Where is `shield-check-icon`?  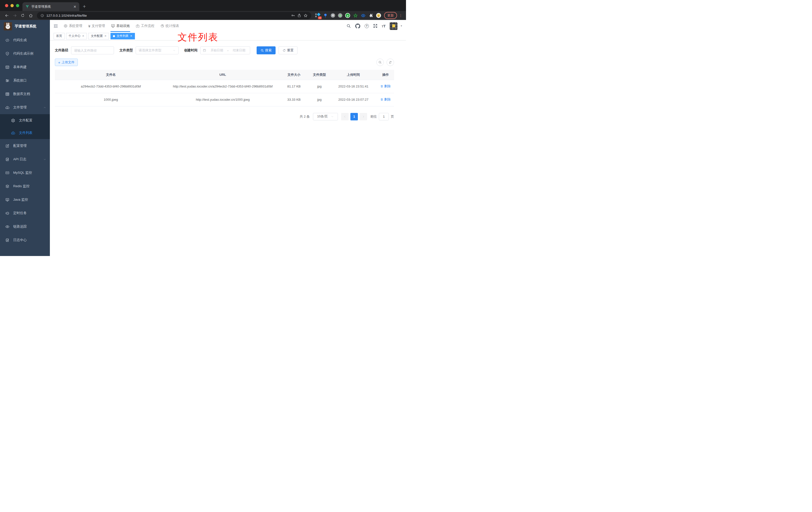 shield-check-icon is located at coordinates (7, 54).